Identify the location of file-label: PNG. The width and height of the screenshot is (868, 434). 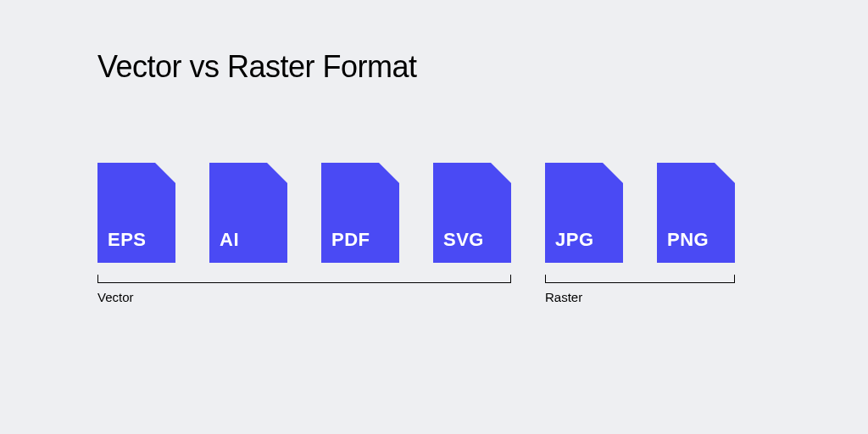
(696, 240).